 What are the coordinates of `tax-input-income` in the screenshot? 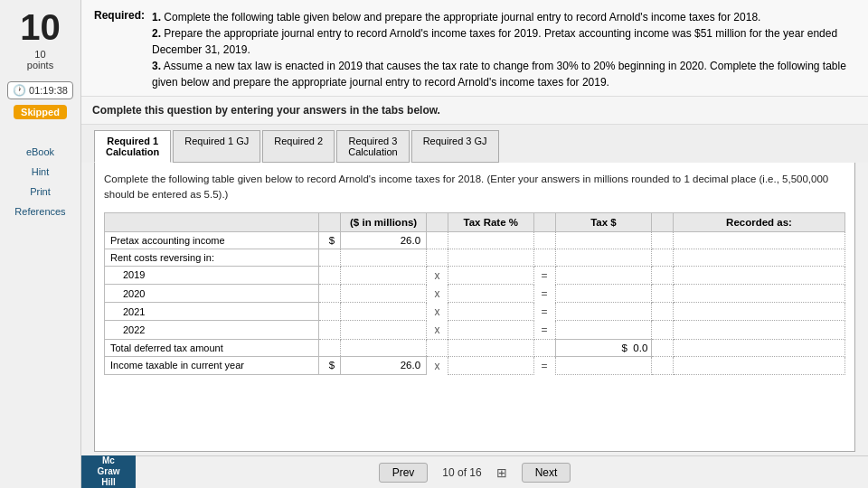 It's located at (604, 365).